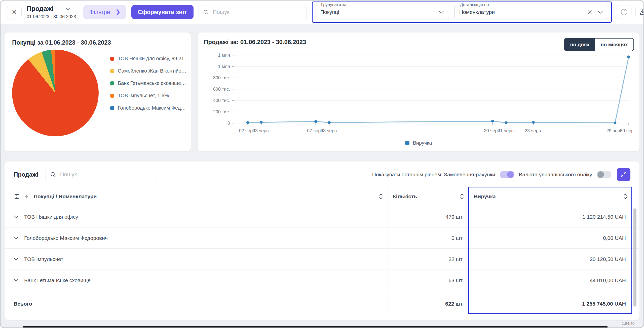 Image resolution: width=644 pixels, height=328 pixels. Describe the element at coordinates (14, 12) in the screenshot. I see `close-icon: ✕` at that location.